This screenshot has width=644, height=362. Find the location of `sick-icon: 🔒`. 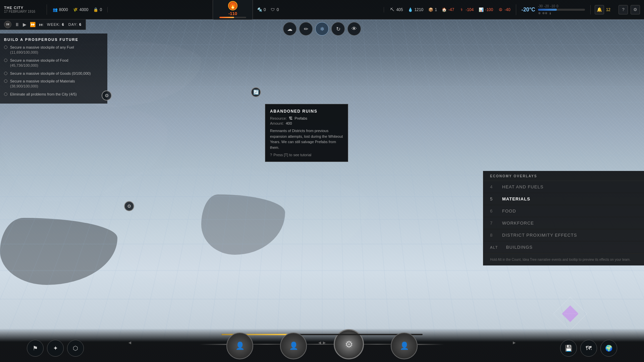

sick-icon: 🔒 is located at coordinates (96, 10).